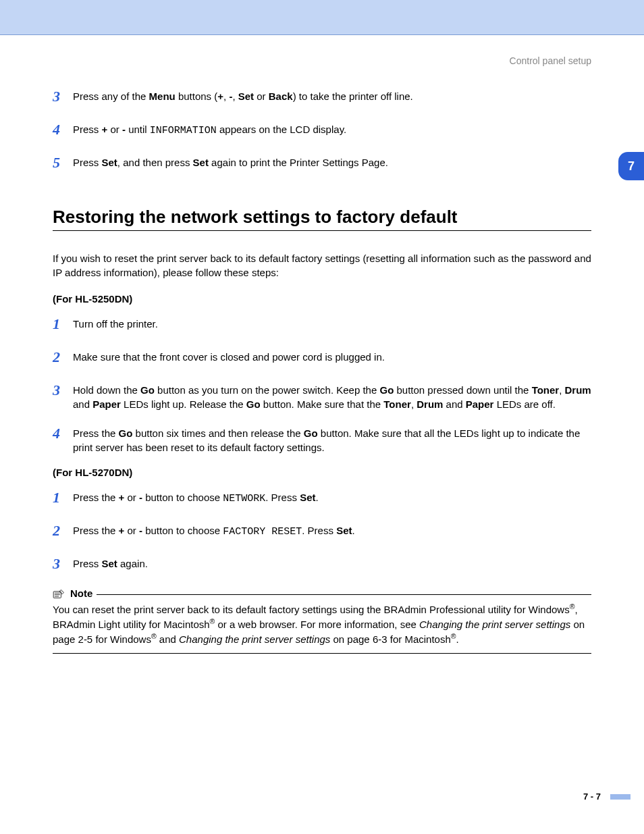 Image resolution: width=644 pixels, height=834 pixels. I want to click on step-item: 1Turn off the printer., so click(322, 324).